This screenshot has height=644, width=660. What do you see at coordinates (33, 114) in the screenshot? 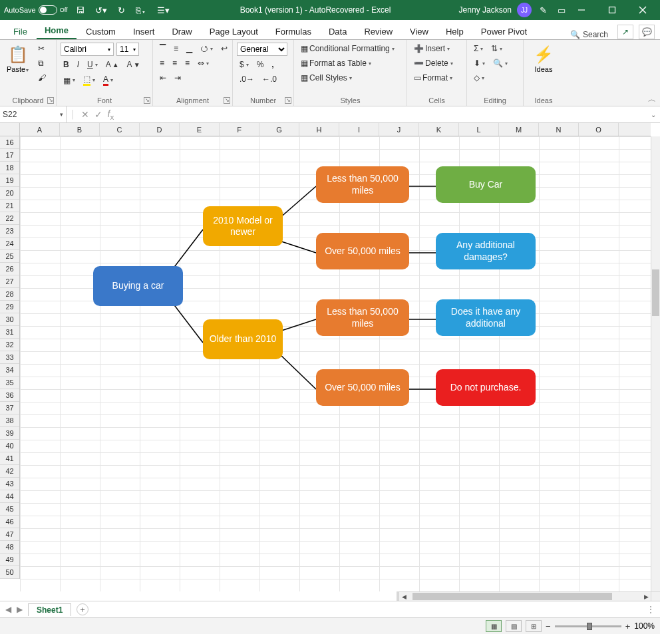
I see `name-box: S22▾` at bounding box center [33, 114].